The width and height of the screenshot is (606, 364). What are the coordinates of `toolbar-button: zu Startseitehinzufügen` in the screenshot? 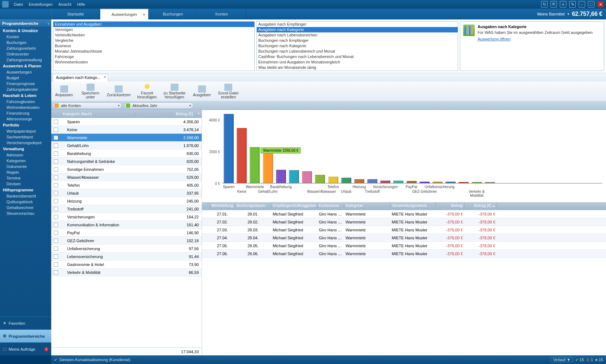 It's located at (175, 91).